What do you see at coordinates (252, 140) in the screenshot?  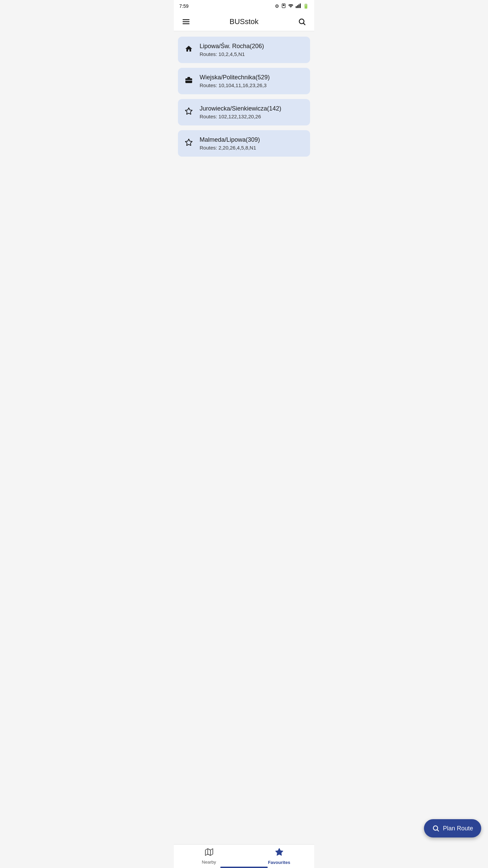 I see `stop-name-4: Malmeda/Lipowa(309)` at bounding box center [252, 140].